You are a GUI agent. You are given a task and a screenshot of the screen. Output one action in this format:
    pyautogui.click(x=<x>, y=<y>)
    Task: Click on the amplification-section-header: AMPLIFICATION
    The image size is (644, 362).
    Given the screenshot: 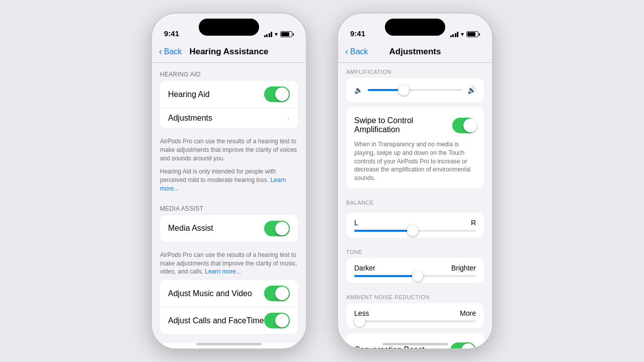 What is the action you would take?
    pyautogui.click(x=415, y=70)
    